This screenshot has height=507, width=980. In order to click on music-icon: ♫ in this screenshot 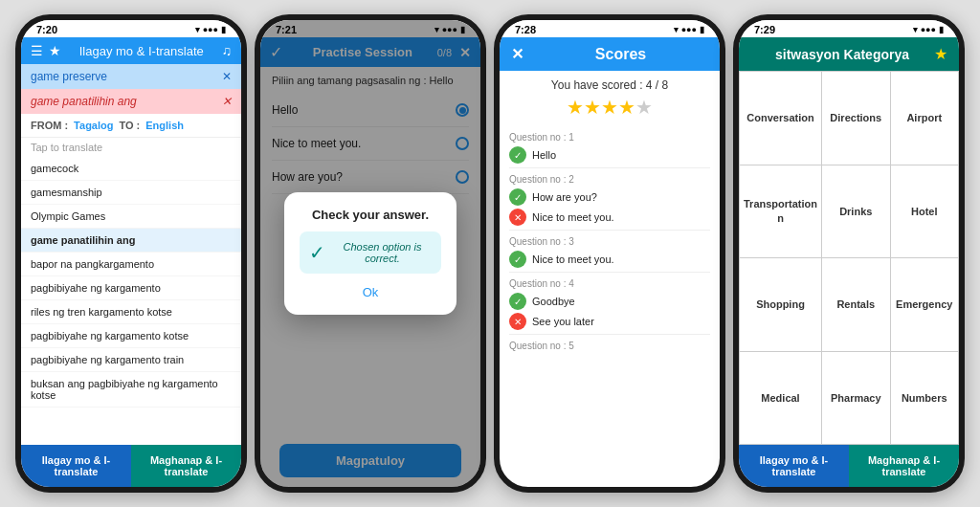, I will do `click(228, 51)`.